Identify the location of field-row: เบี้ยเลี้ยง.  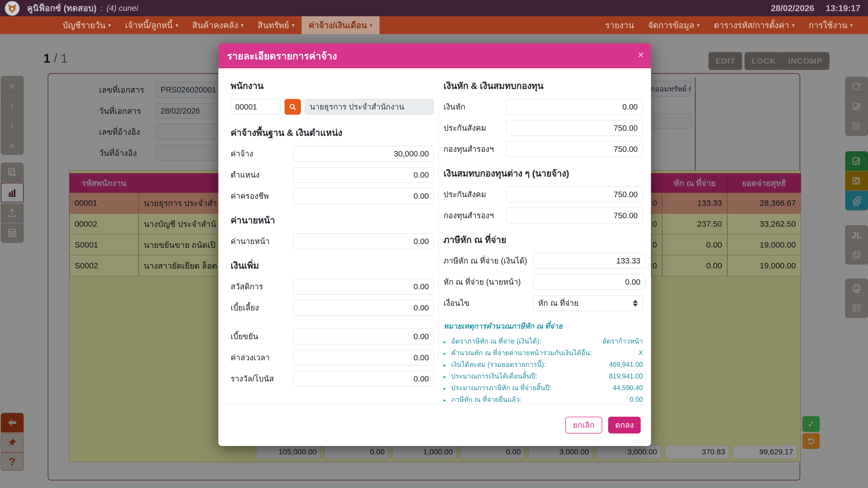
(332, 308).